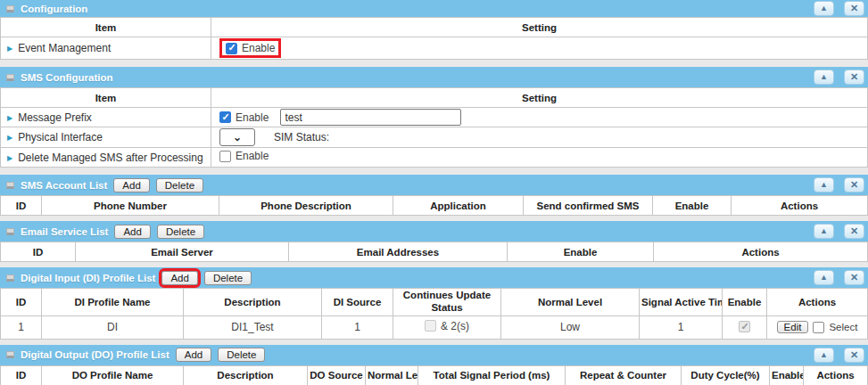  What do you see at coordinates (459, 206) in the screenshot?
I see `column-header: Application` at bounding box center [459, 206].